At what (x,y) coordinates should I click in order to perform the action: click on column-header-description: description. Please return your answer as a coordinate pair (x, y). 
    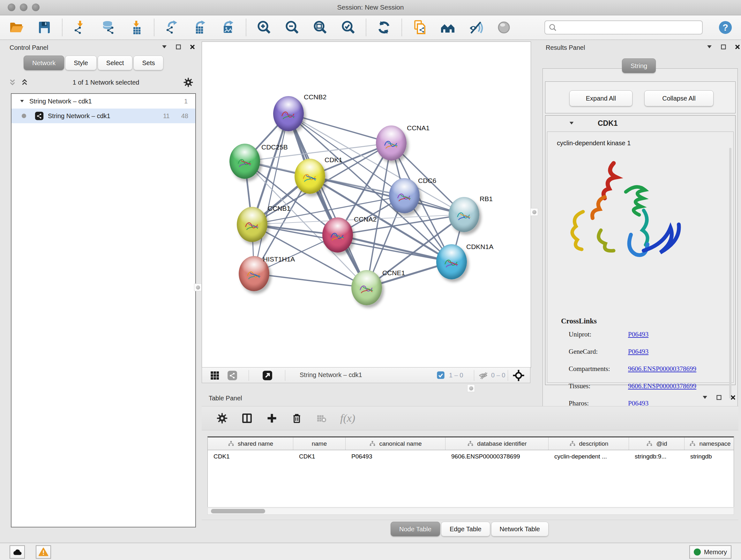
    Looking at the image, I should click on (589, 444).